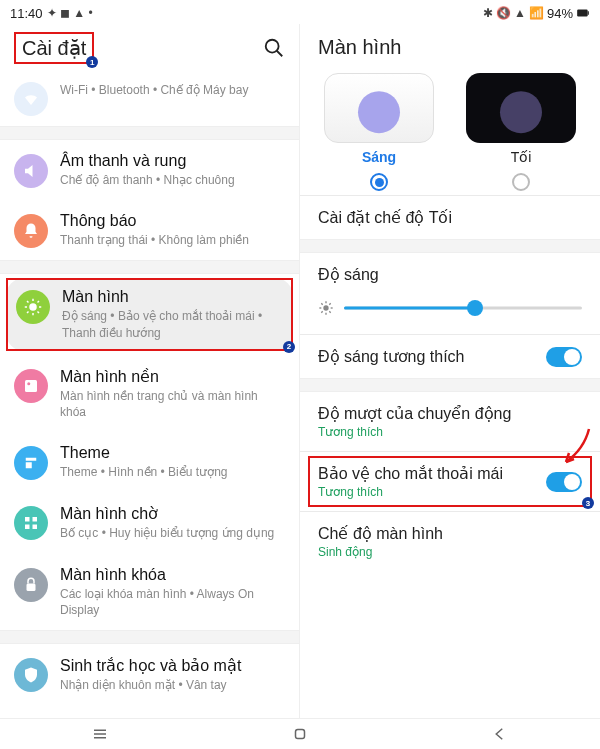 Image resolution: width=600 pixels, height=749 pixels. I want to click on adaptive-brightness-toggle, so click(564, 357).